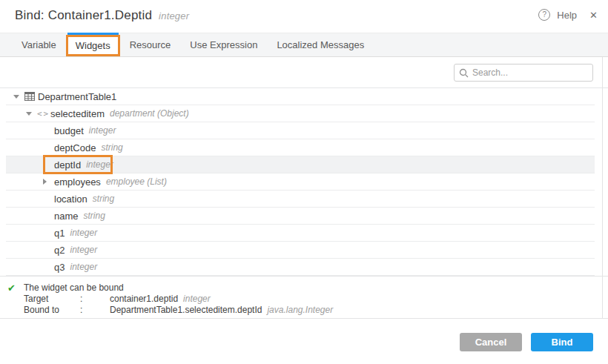  What do you see at coordinates (523, 73) in the screenshot?
I see `search-box` at bounding box center [523, 73].